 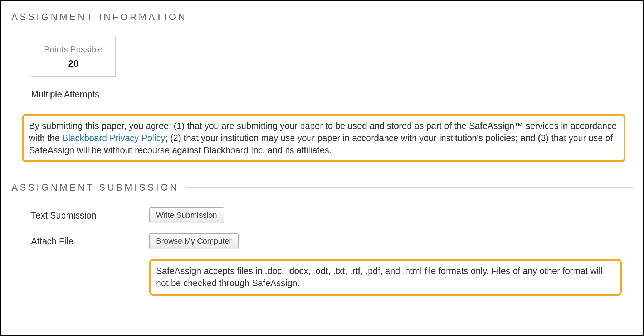 What do you see at coordinates (324, 138) in the screenshot?
I see `safeassign-agreement-box: By submitting this paper, you agree: (1)…` at bounding box center [324, 138].